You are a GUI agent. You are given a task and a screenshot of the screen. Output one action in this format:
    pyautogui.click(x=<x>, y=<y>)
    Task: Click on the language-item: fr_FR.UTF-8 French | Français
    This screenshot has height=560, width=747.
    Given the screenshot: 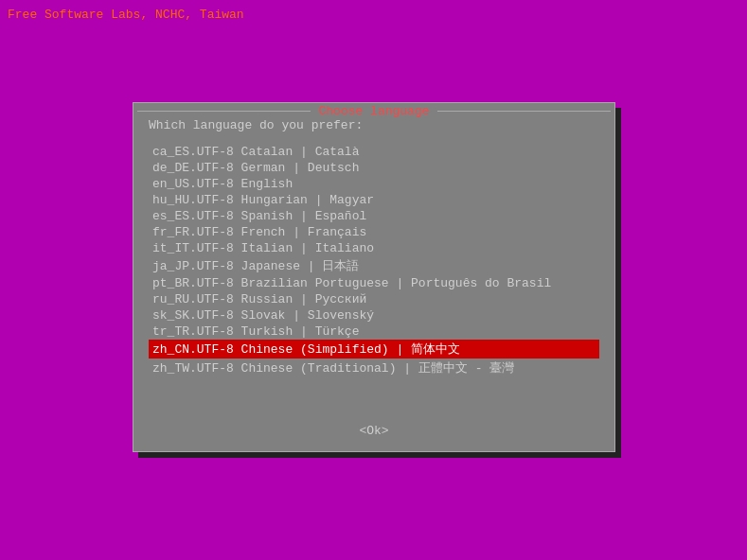 What is the action you would take?
    pyautogui.click(x=374, y=233)
    